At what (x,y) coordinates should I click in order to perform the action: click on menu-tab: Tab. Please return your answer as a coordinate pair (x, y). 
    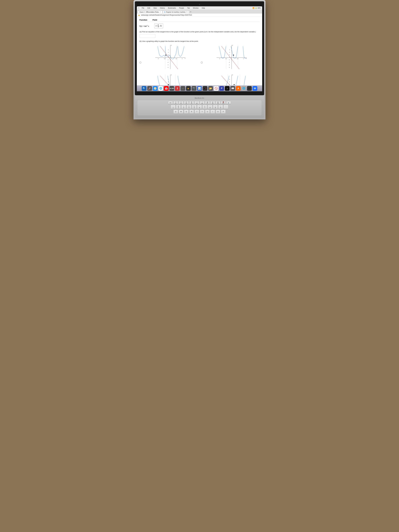
    Looking at the image, I should click on (189, 8).